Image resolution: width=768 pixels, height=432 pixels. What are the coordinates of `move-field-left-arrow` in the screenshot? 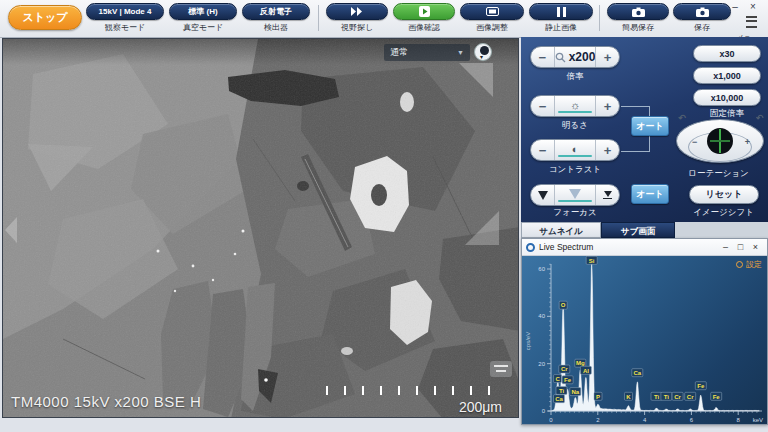 It's located at (11, 230).